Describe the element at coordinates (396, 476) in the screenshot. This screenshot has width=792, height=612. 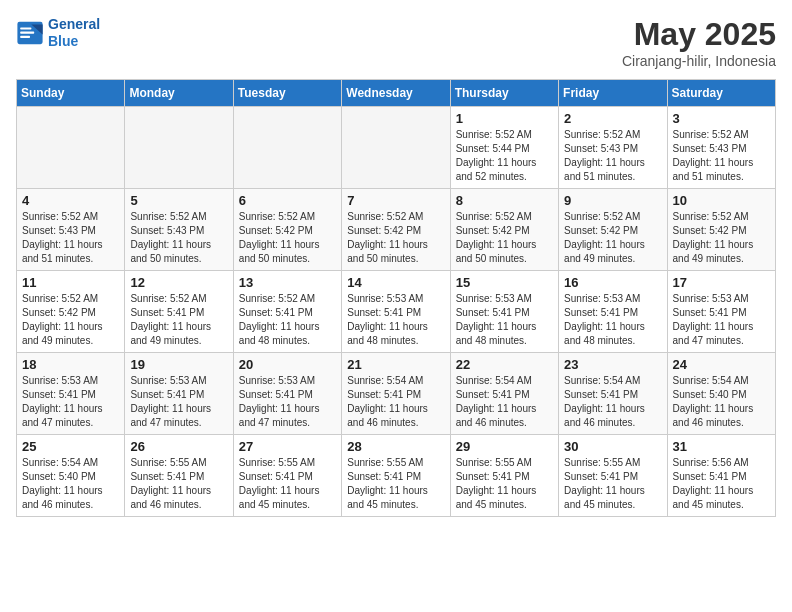
I see `week-row-5: 25Sunrise: 5:54 AMSunset: 5:40 PMDayligh…` at that location.